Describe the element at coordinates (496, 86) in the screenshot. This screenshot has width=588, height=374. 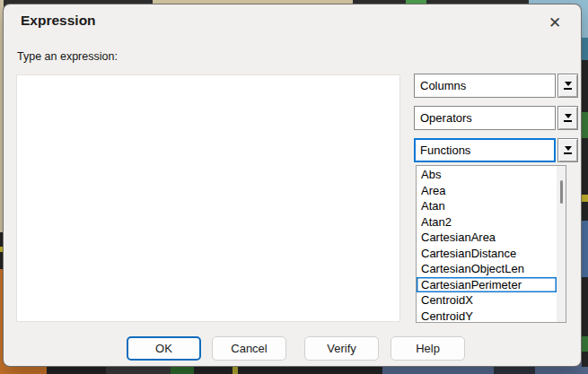
I see `columns-combobox: Columns` at that location.